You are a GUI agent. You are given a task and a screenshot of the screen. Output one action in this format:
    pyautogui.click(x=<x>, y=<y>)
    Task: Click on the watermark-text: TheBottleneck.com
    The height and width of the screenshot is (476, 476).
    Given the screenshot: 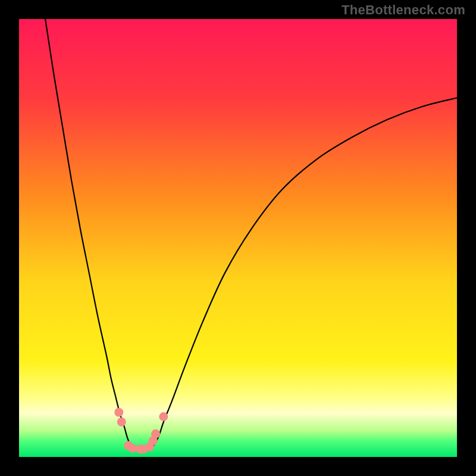 What is the action you would take?
    pyautogui.click(x=403, y=10)
    